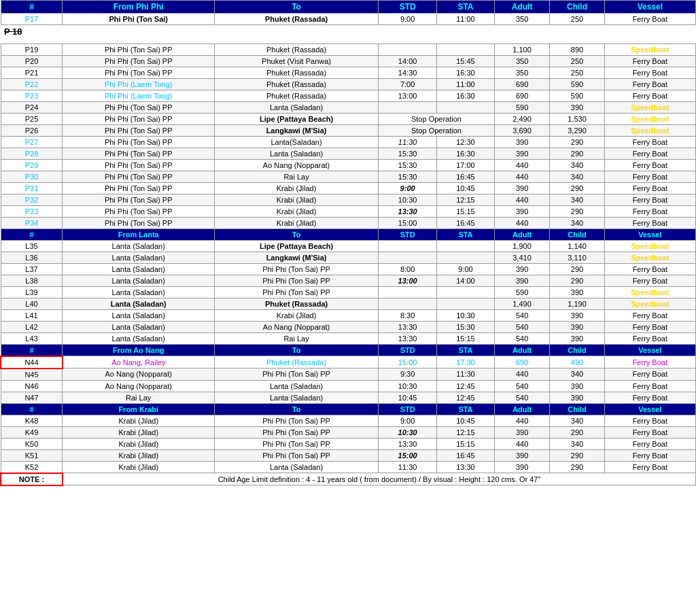 This screenshot has height=616, width=696. I want to click on row-child: 590, so click(577, 95).